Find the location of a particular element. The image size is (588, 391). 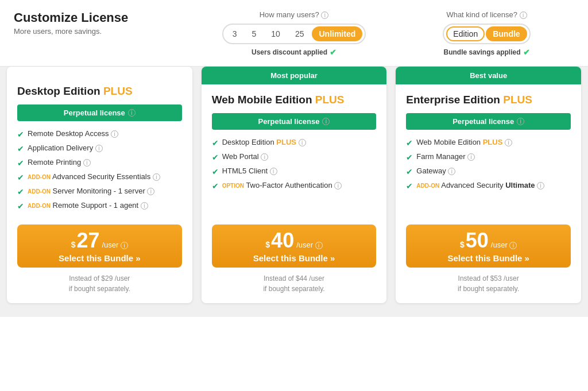

addon-label-0-6: ADD-ON is located at coordinates (39, 206).